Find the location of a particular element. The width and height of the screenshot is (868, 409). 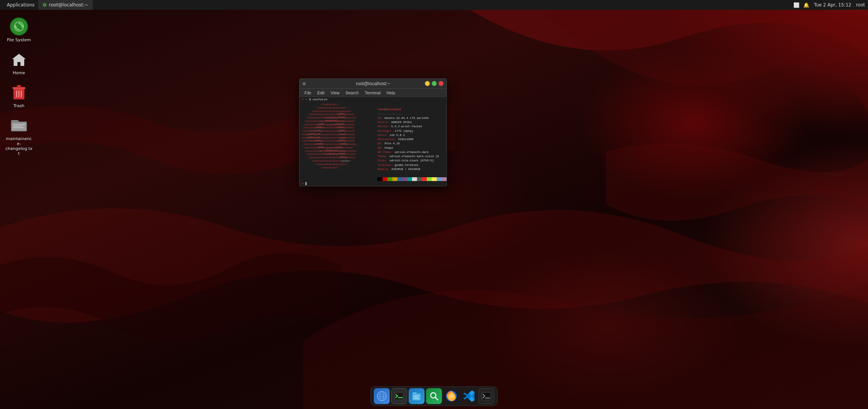

display-icon: ⬜ is located at coordinates (796, 5).